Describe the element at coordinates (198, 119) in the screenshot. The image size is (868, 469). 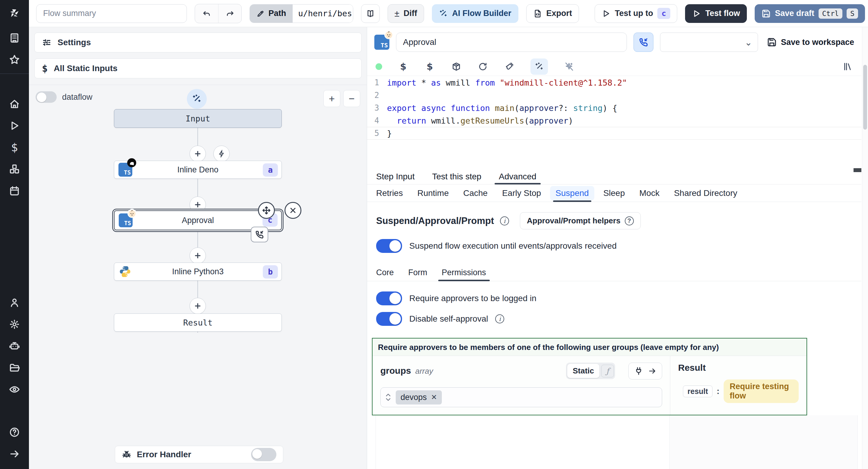
I see `flow-node-input: Input` at that location.